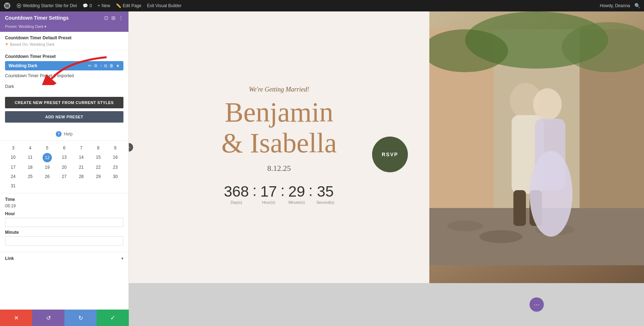  Describe the element at coordinates (113, 18) in the screenshot. I see `layout-icon: ⊞` at that location.